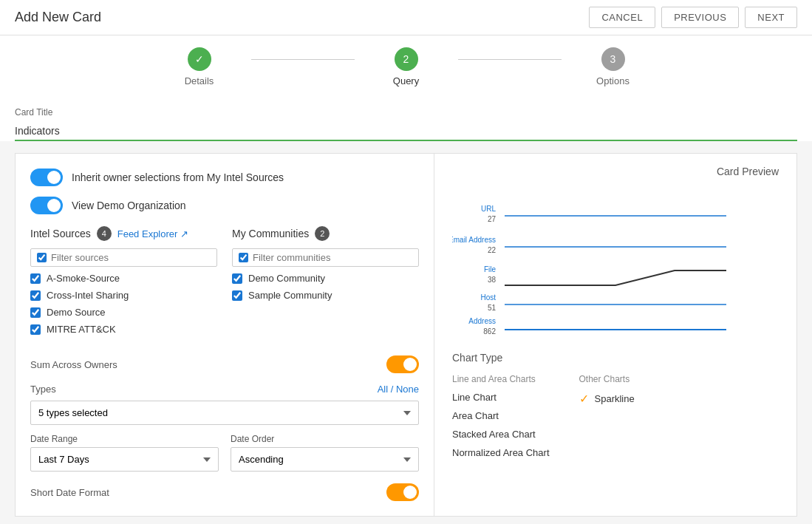  What do you see at coordinates (225, 284) in the screenshot?
I see `sources-section: Intel Sources 4 Feed Explorer ↗ A-Smoke-…` at bounding box center [225, 284].